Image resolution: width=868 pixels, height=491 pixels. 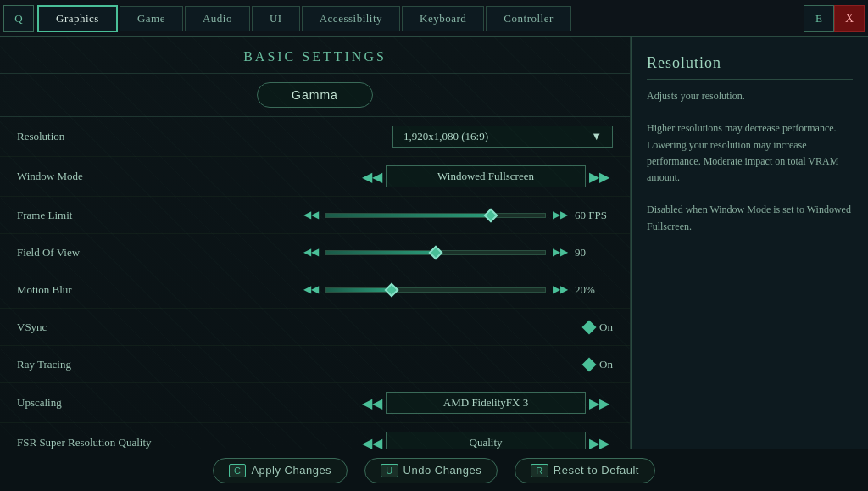 I want to click on fov-slider-right-icon: ▶▶, so click(x=560, y=253).